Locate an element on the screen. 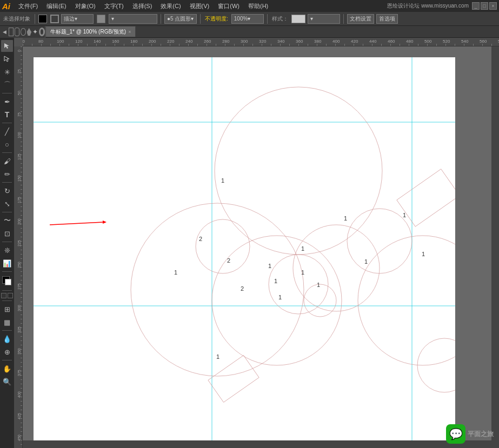 The image size is (499, 448). selection-tool is located at coordinates (7, 46).